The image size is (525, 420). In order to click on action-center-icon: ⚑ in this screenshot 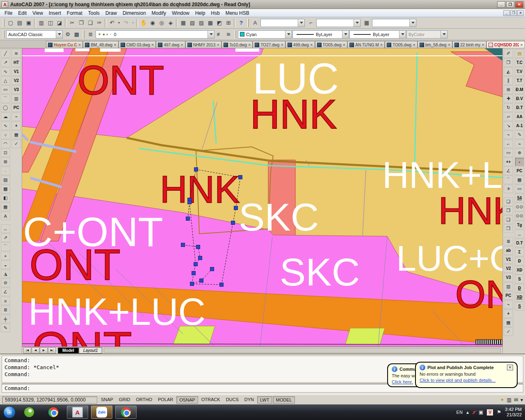, I will do `click(499, 412)`.